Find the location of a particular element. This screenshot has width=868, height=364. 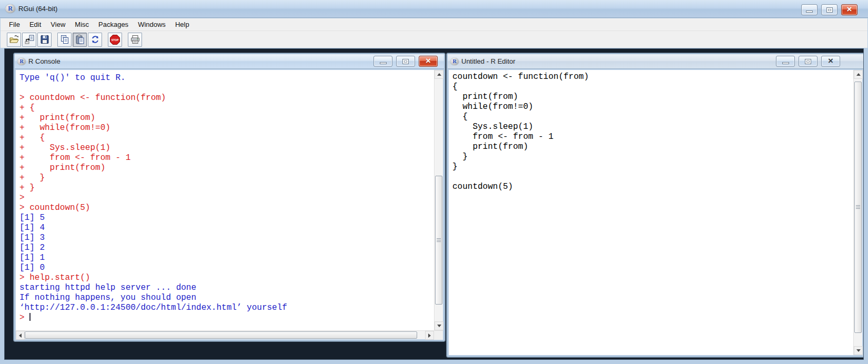

text-cursor is located at coordinates (30, 317).